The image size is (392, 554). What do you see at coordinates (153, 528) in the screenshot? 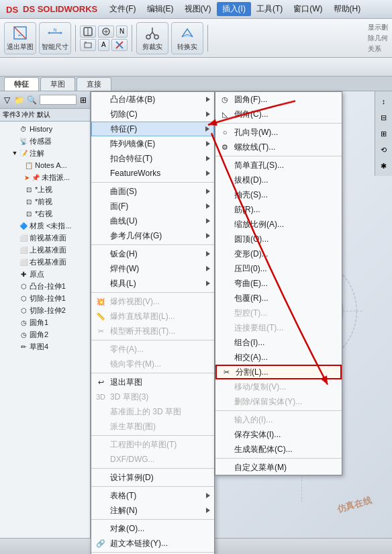
I see `insert-menu-item: 对象(O)...` at bounding box center [153, 528].